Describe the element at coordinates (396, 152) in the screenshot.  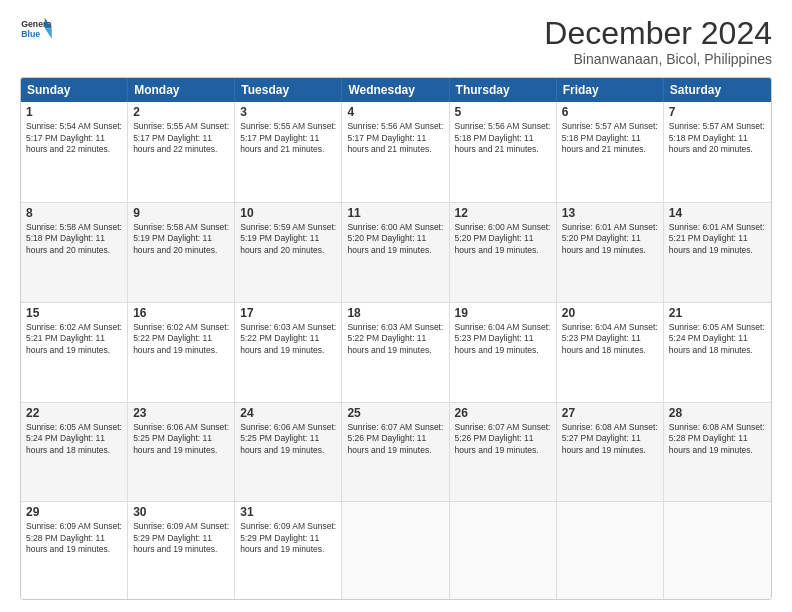
I see `calendar-cell: 4Sunrise: 5:56 AM Sunset: 5:17 PM Daylig…` at that location.